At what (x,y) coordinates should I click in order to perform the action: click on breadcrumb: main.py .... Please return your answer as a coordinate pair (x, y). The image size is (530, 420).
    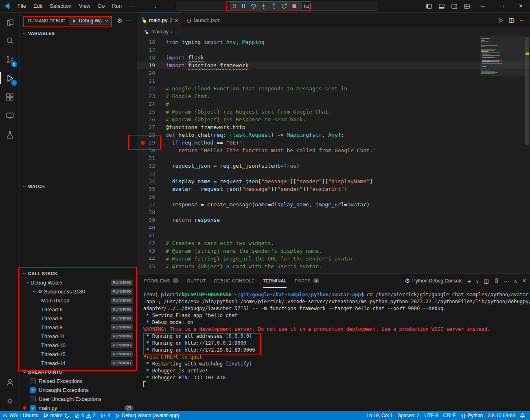
    Looking at the image, I should click on (334, 32).